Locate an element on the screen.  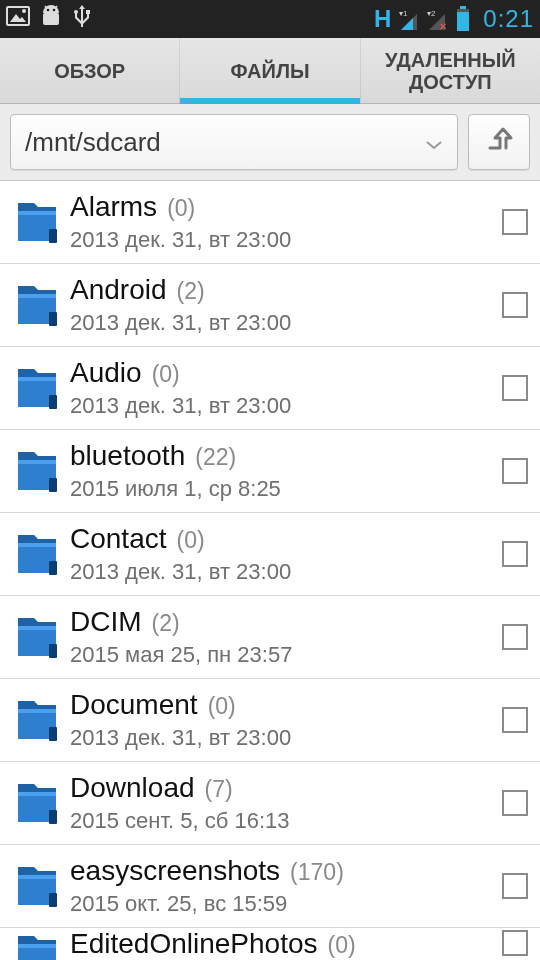
list-item: bluetooth(22)2015 июля 1, ср 8:25 is located at coordinates (270, 472).